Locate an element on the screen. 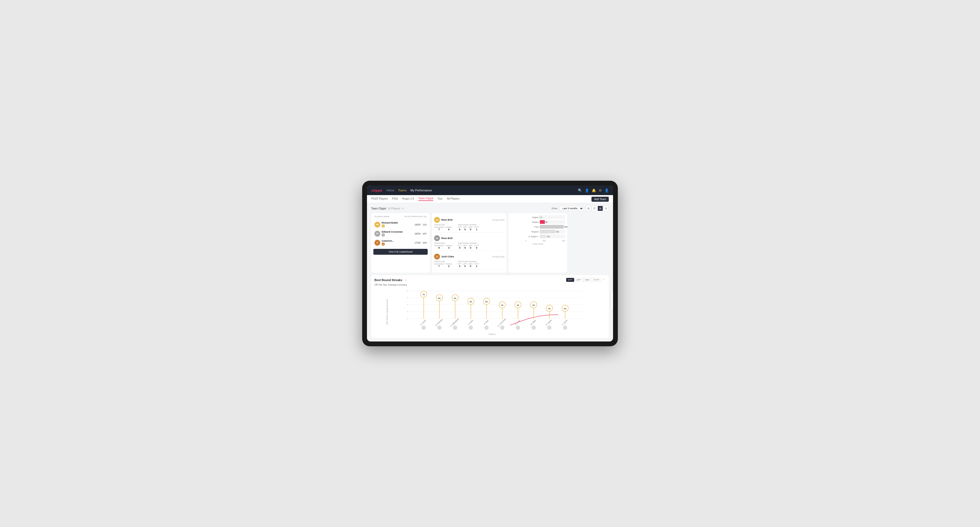 Image resolution: width=980 pixels, height=527 pixels. bar-wrap-bogeys: 311 is located at coordinates (552, 232).